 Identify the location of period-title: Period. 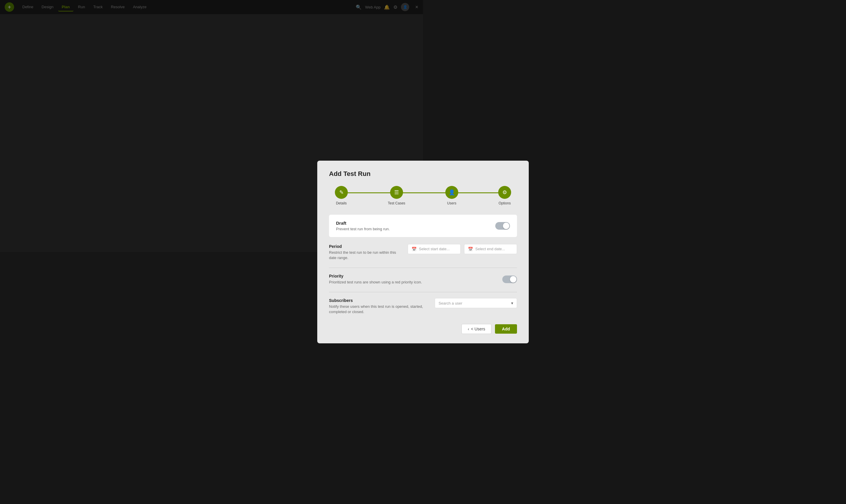
(365, 247).